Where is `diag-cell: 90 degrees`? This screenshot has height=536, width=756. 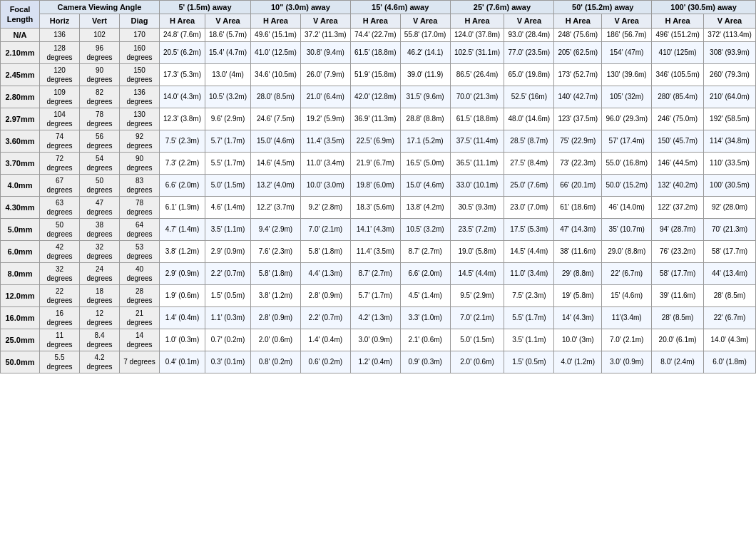 diag-cell: 90 degrees is located at coordinates (140, 163).